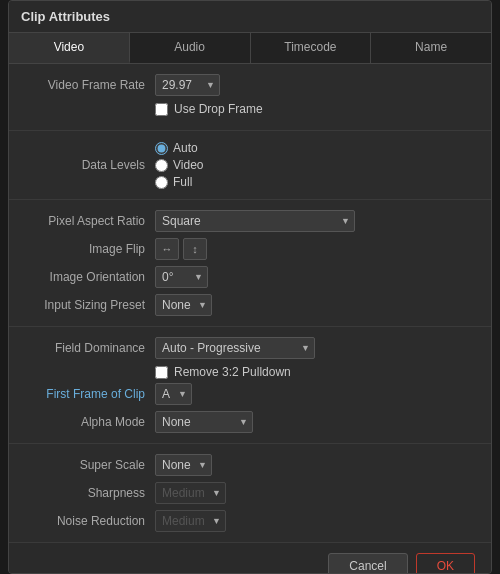 The image size is (500, 574). I want to click on sharpness-select-wrapper: Medium Low High ▼, so click(190, 493).